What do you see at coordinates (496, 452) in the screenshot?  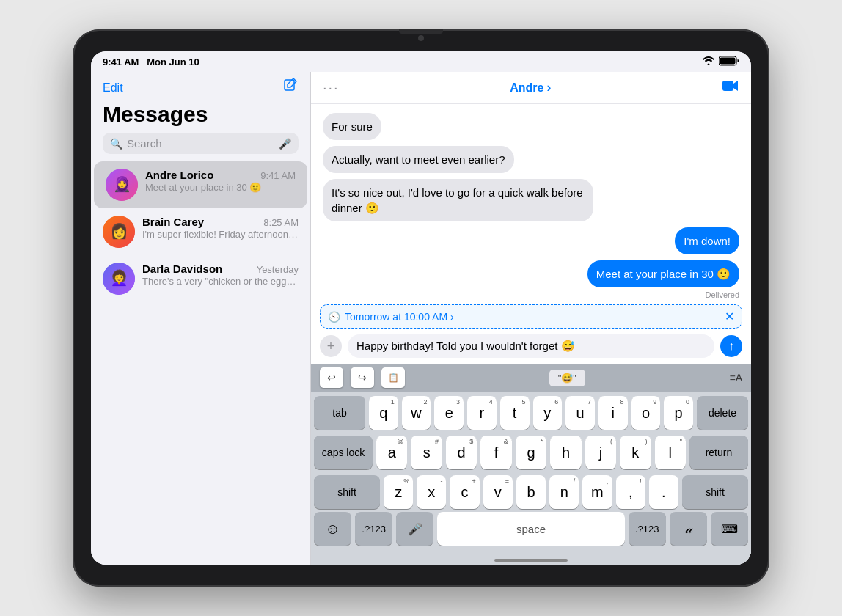 I see `key-f: &f` at bounding box center [496, 452].